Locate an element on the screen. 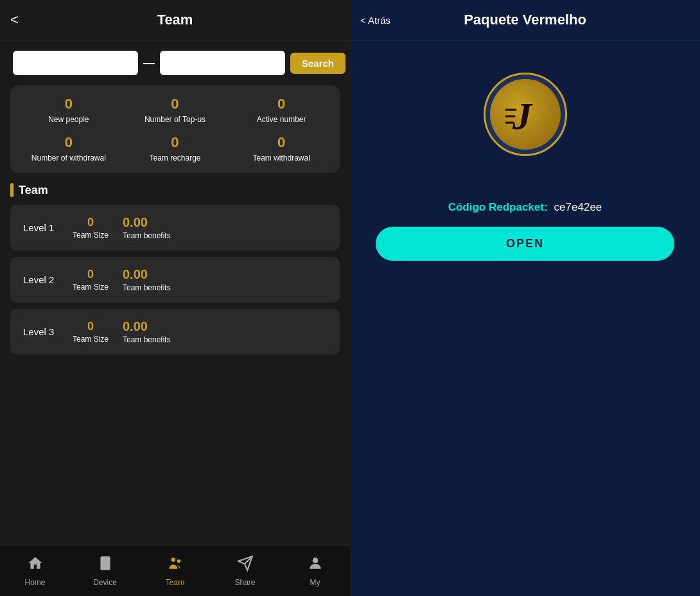 Image resolution: width=700 pixels, height=596 pixels. stat-new-people-value: 0 is located at coordinates (69, 104).